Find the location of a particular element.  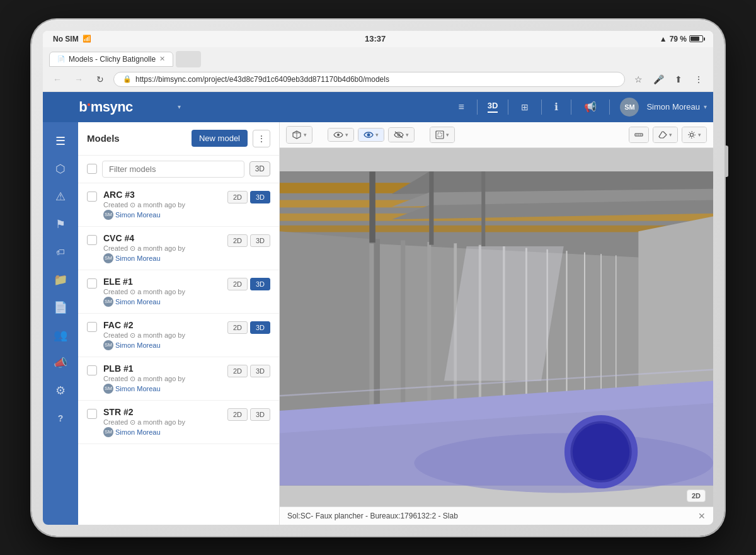

select-all-checkbox is located at coordinates (92, 169).